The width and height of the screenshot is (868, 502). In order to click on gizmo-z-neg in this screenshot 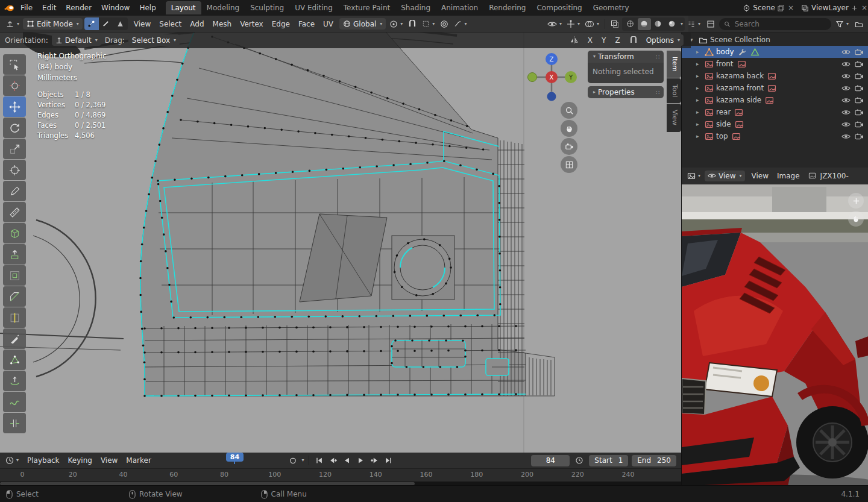, I will do `click(552, 96)`.